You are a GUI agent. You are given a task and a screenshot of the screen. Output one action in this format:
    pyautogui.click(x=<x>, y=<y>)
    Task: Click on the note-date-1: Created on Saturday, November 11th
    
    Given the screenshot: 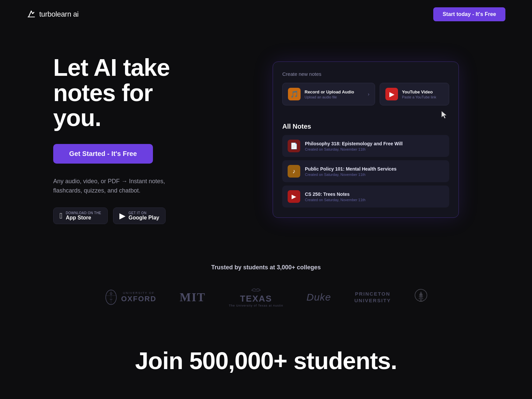 What is the action you would take?
    pyautogui.click(x=354, y=149)
    